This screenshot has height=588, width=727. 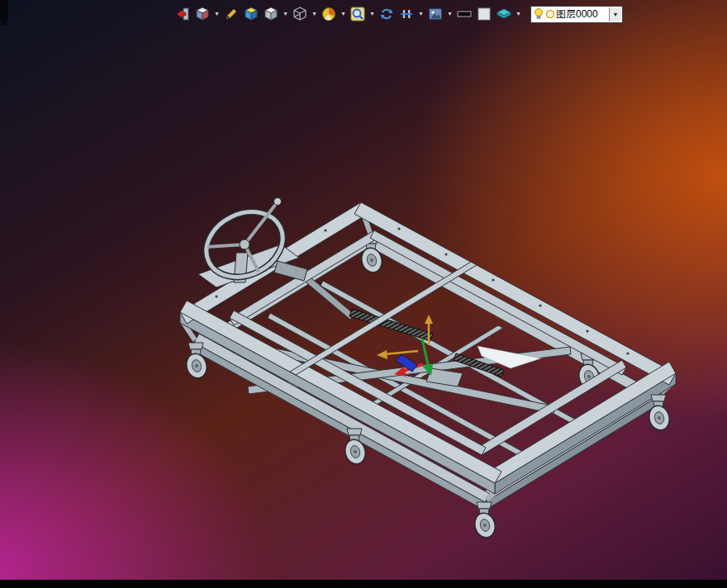 I want to click on section-view-button: H, so click(x=406, y=14).